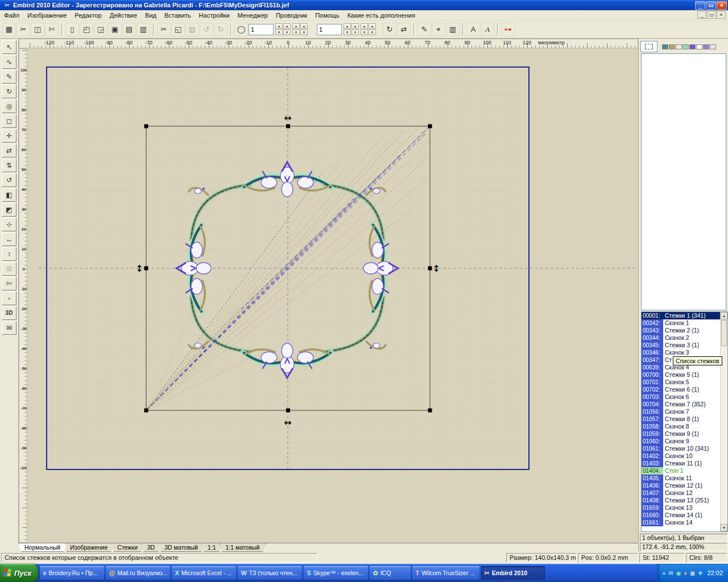 This screenshot has height=582, width=728. Describe the element at coordinates (9, 151) in the screenshot. I see `mirror-horizontal-tool: ⇄` at that location.